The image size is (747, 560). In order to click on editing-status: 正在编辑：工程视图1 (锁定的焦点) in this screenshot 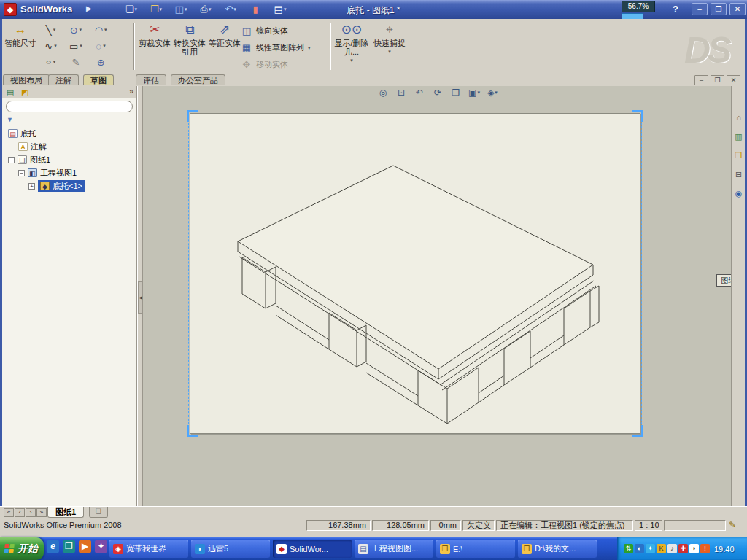, I will do `click(565, 525)`.